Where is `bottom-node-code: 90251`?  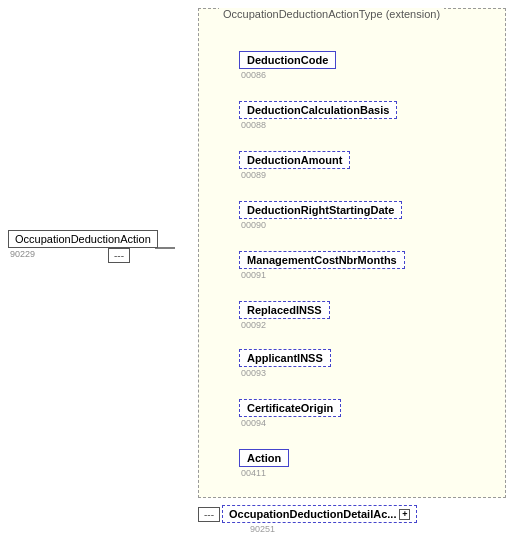
bottom-node-code: 90251 is located at coordinates (262, 529).